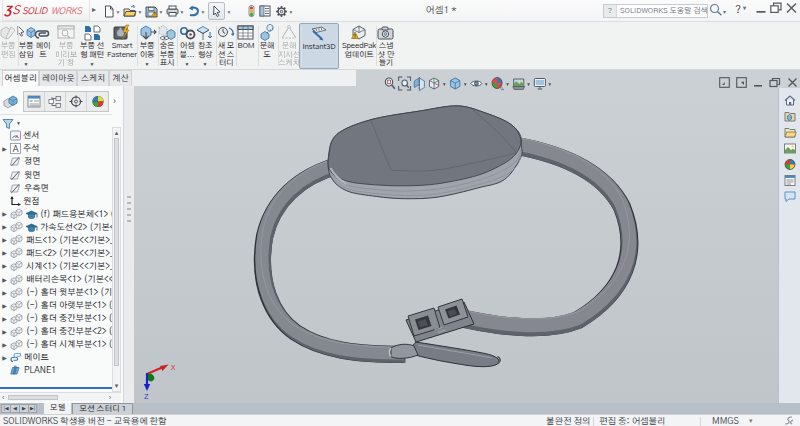 This screenshot has width=800, height=426. I want to click on scroll-up-icon: ▲, so click(116, 133).